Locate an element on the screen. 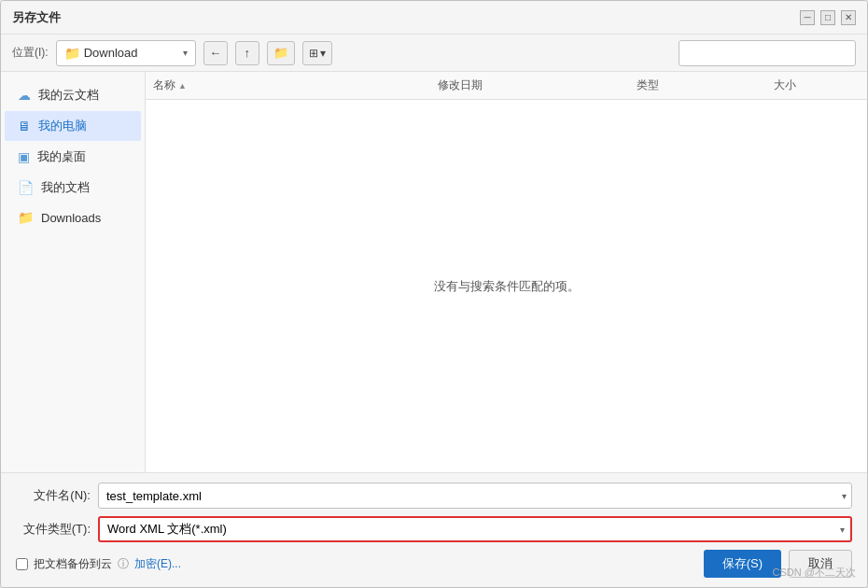  options-row: 把文档备份到云 ⓘ 加密(E)... 保存(S) 取消 is located at coordinates (434, 564).